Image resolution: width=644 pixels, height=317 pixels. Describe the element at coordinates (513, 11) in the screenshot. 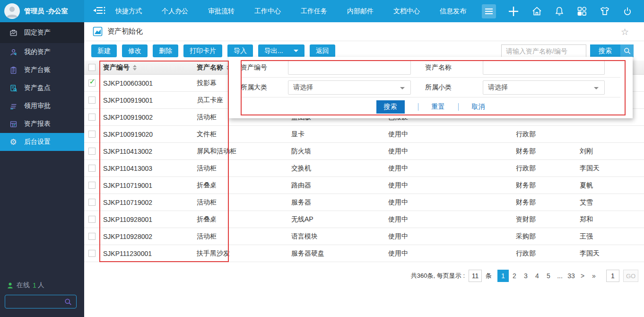

I see `add-icon` at that location.